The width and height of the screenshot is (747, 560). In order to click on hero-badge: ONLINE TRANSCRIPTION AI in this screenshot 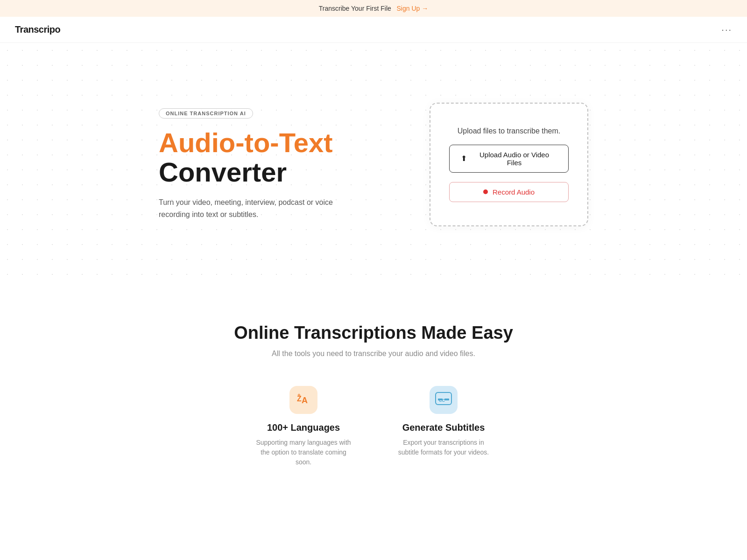, I will do `click(206, 113)`.